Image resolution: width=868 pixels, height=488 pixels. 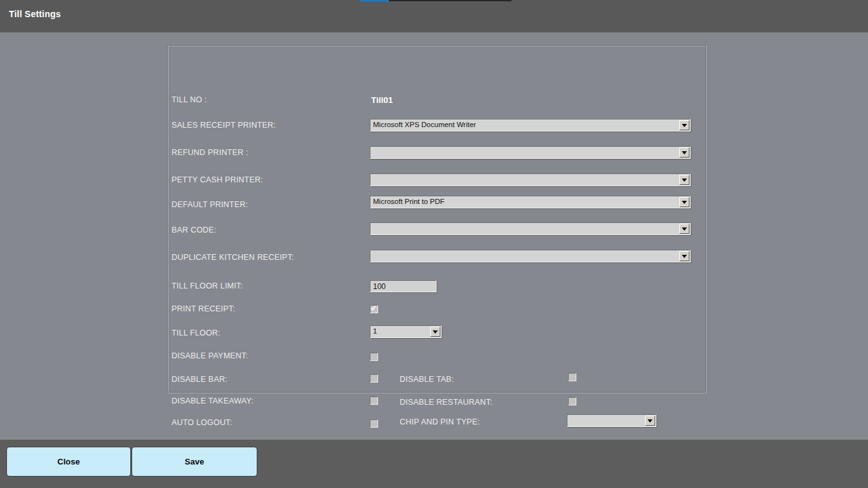 What do you see at coordinates (374, 309) in the screenshot?
I see `checkmark-icon: ✔` at bounding box center [374, 309].